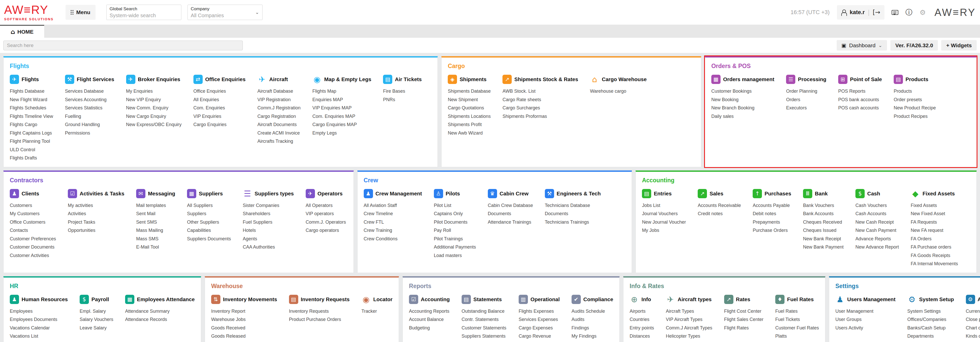 This screenshot has height=342, width=980. What do you see at coordinates (619, 79) in the screenshot?
I see `group-header: ⌂Cargo Warehouse` at bounding box center [619, 79].